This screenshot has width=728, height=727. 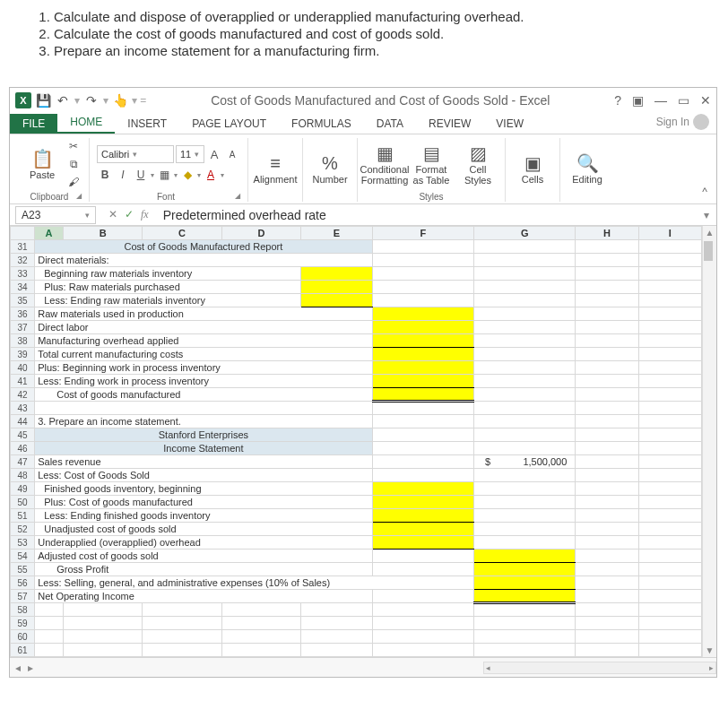 What do you see at coordinates (533, 169) in the screenshot?
I see `cells-button: ▣ Cells` at bounding box center [533, 169].